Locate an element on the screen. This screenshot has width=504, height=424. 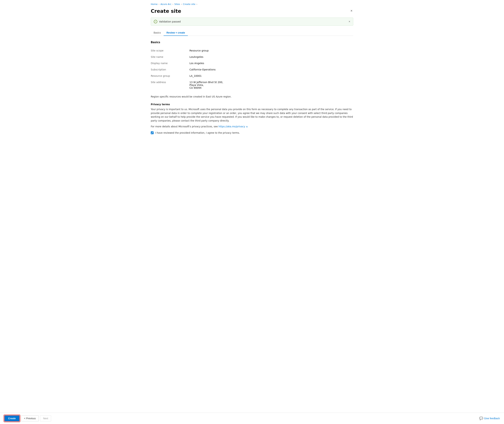
subscription-label: Subscription is located at coordinates (170, 70).